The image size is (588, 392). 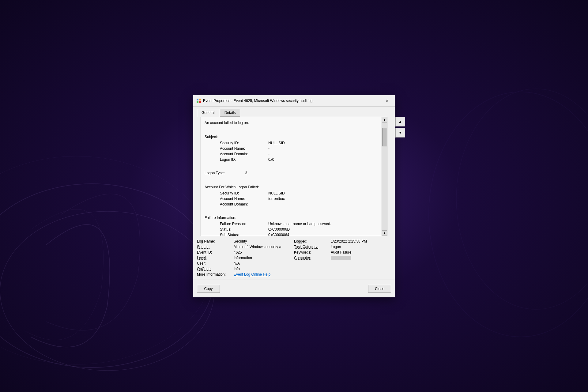 I want to click on tab-details: Details, so click(x=230, y=113).